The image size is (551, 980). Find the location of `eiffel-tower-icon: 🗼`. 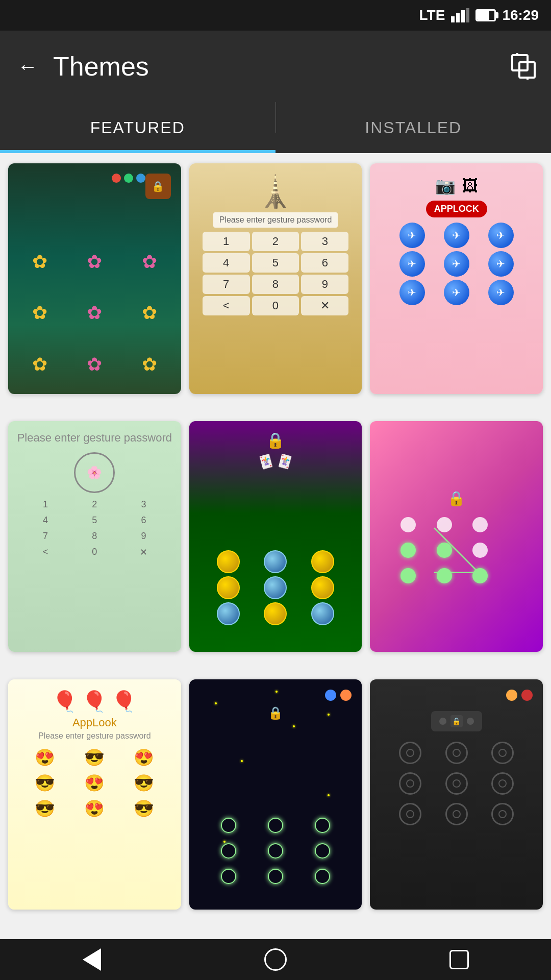

eiffel-tower-icon: 🗼 is located at coordinates (276, 192).